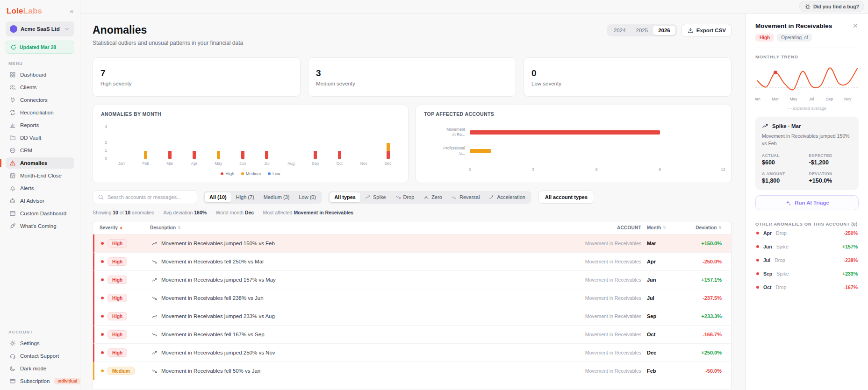 This screenshot has height=390, width=868. Describe the element at coordinates (412, 73) in the screenshot. I see `summary-card-value: 3` at that location.